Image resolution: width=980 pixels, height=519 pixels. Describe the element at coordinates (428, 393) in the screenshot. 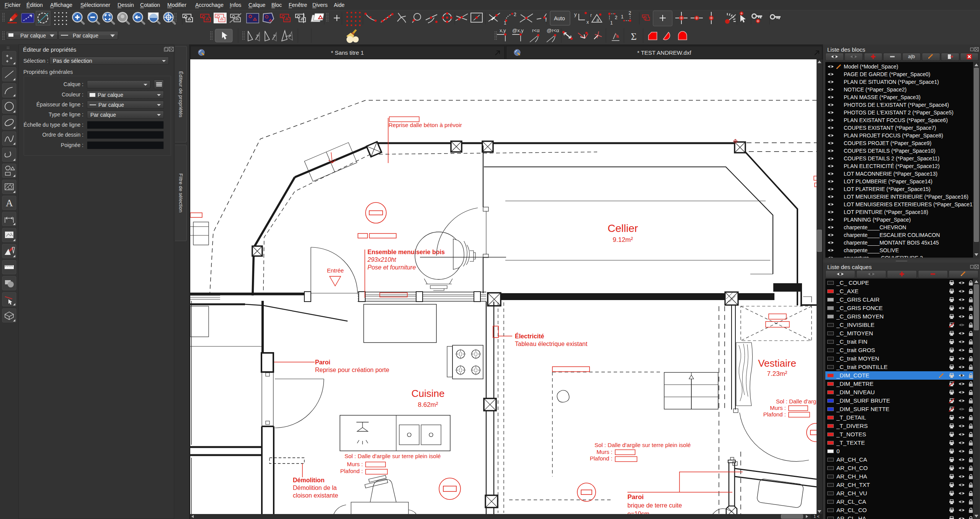

I see `svg-text: Cuisine` at that location.